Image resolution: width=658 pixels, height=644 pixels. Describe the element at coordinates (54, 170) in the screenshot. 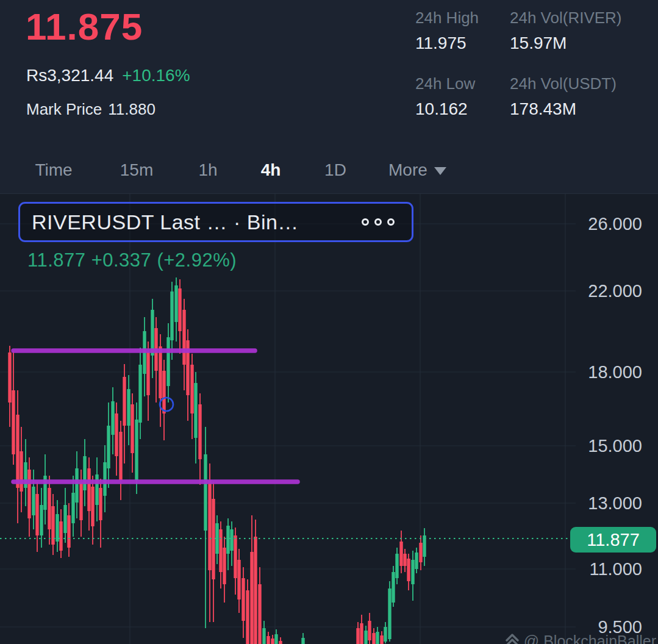

I see `tab-time: Time` at that location.